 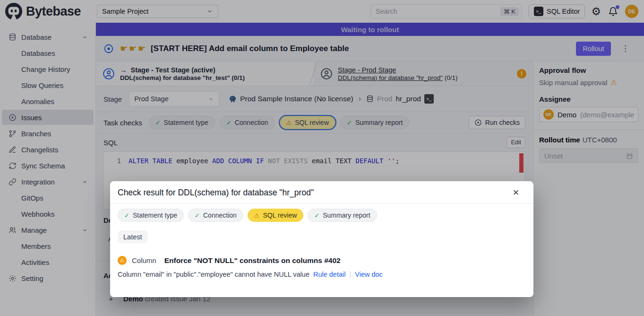 I want to click on finding-detail: Column "email" in "public"."employee" ca…, so click(x=214, y=274).